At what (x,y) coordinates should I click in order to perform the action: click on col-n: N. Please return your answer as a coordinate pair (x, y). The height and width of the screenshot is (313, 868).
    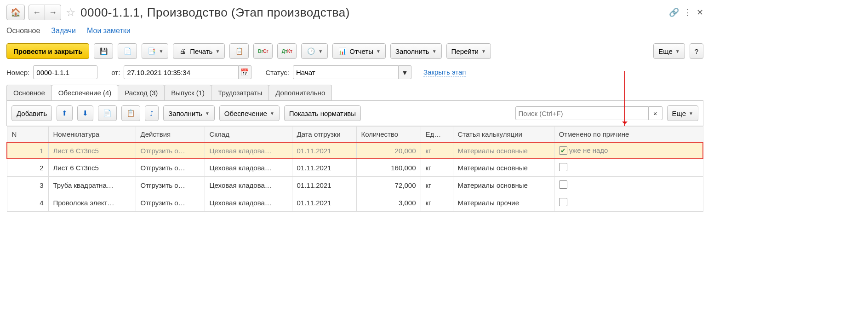
    Looking at the image, I should click on (28, 134).